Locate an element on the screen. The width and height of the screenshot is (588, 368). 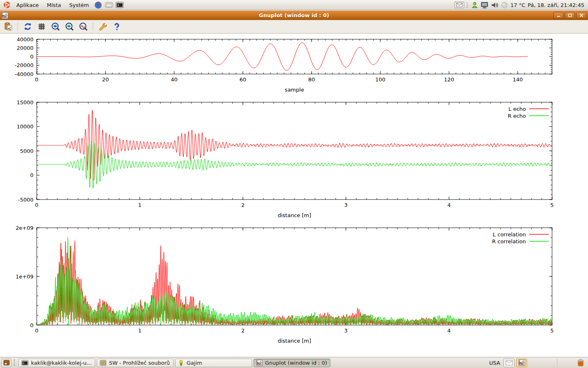
tray-gnuplot-icon is located at coordinates (522, 363).